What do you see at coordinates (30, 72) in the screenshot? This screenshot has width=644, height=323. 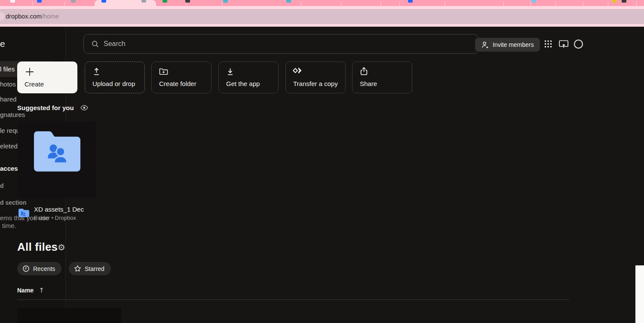 I see `plus-icon` at bounding box center [30, 72].